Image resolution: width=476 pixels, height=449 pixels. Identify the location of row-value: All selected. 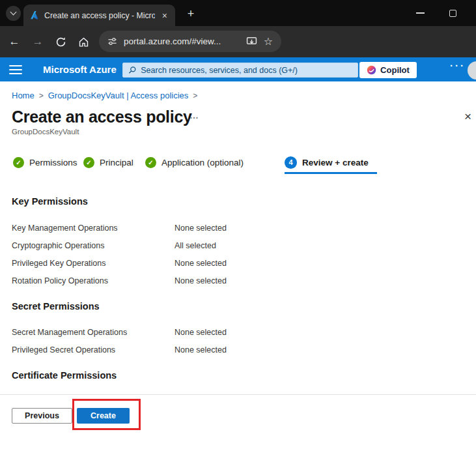
(195, 246).